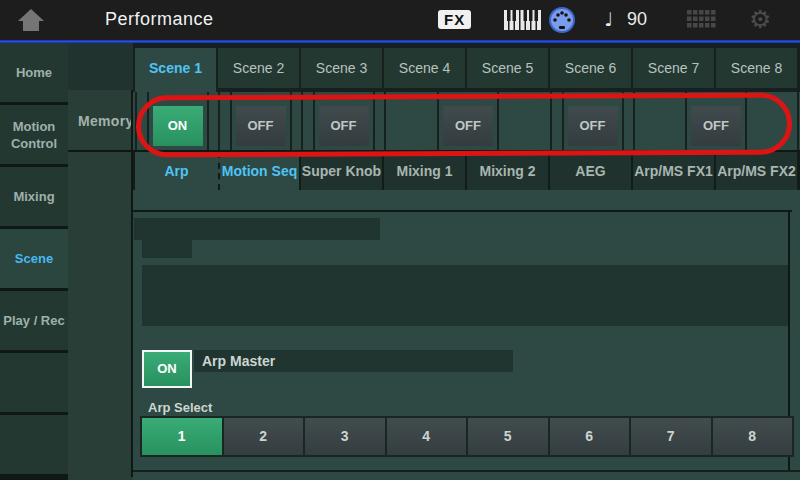  Describe the element at coordinates (454, 20) in the screenshot. I see `fx-icon: FX` at that location.